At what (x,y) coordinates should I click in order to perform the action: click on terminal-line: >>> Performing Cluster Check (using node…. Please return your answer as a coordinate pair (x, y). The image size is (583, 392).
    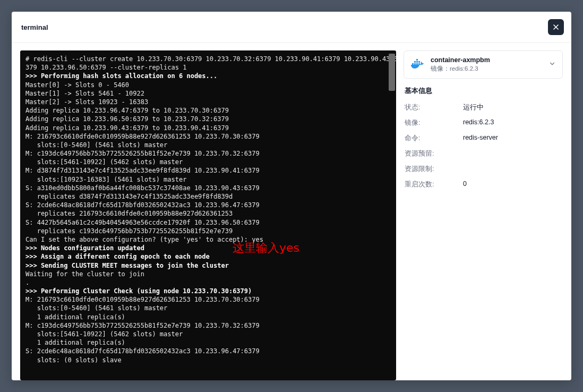
    Looking at the image, I should click on (208, 291).